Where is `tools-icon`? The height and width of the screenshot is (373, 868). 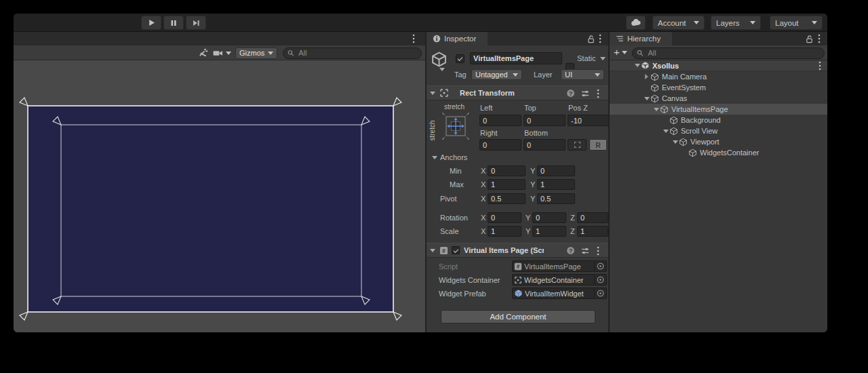
tools-icon is located at coordinates (203, 53).